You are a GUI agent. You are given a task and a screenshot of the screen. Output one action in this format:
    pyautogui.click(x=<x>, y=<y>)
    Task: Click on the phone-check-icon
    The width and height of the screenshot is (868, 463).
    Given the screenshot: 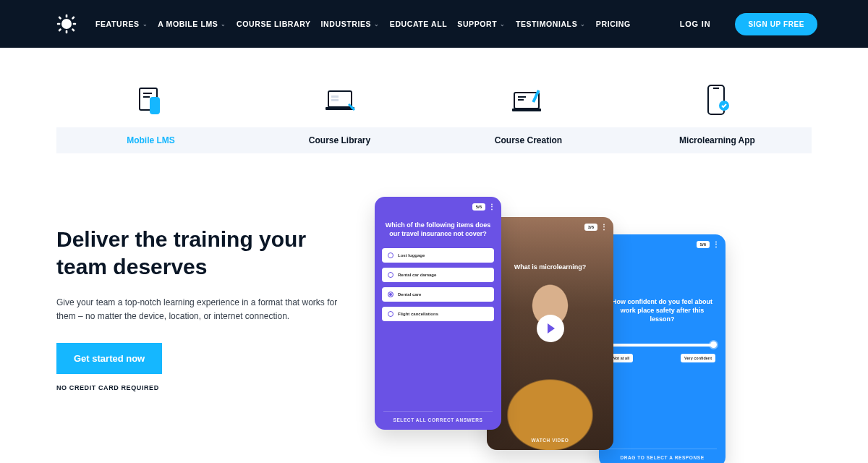 What is the action you would take?
    pyautogui.click(x=718, y=101)
    